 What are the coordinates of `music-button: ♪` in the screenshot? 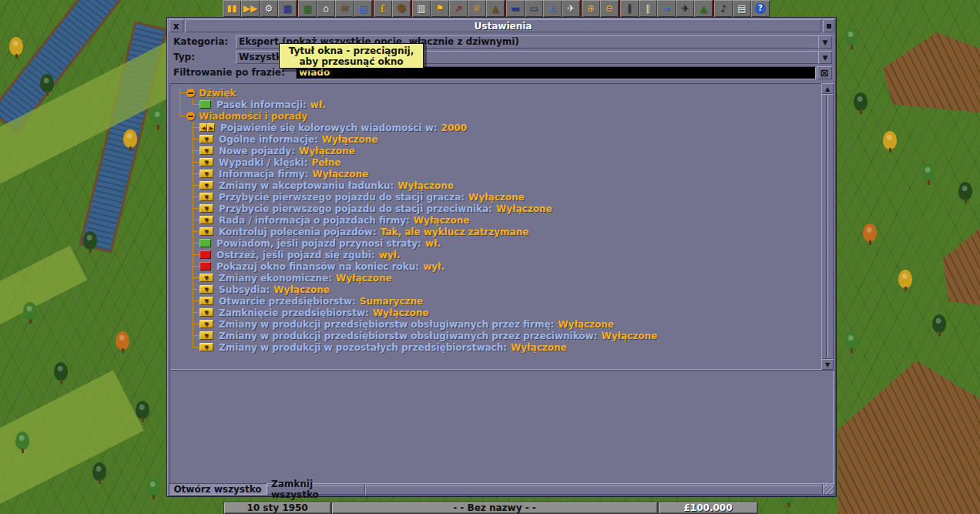 It's located at (723, 8).